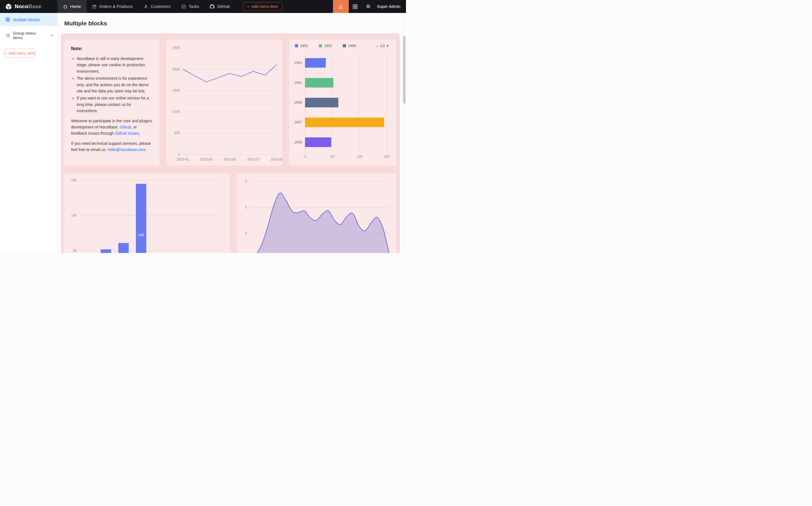 Image resolution: width=812 pixels, height=506 pixels. Describe the element at coordinates (125, 127) in the screenshot. I see `github-link: Github` at that location.